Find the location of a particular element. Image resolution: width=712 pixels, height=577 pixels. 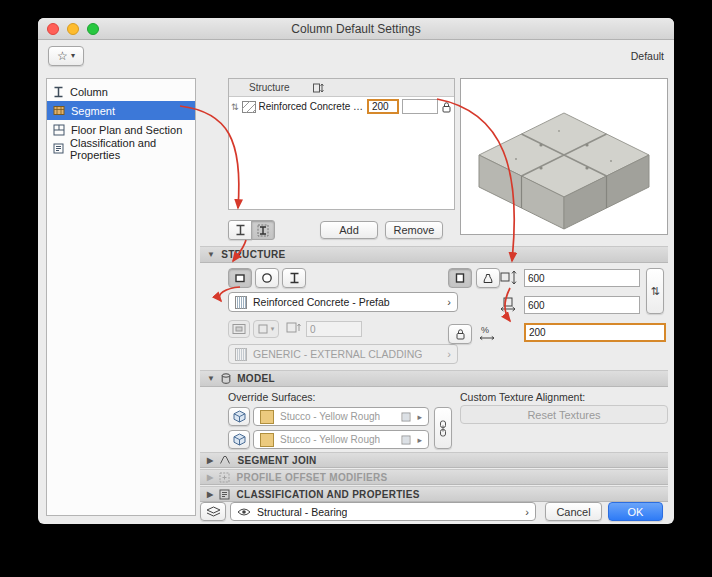

window-title: Column Default Settings is located at coordinates (356, 29).